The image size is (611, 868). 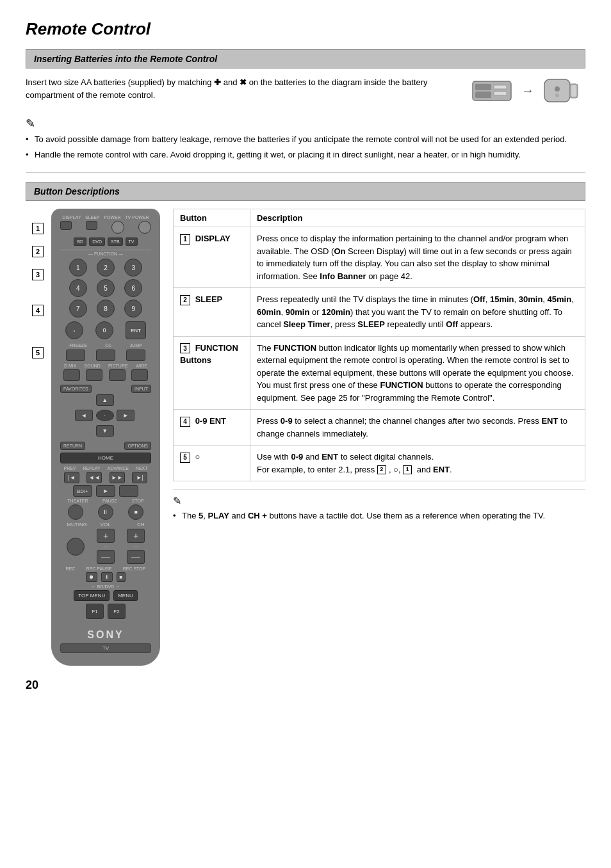 I want to click on sound-btn, so click(x=94, y=375).